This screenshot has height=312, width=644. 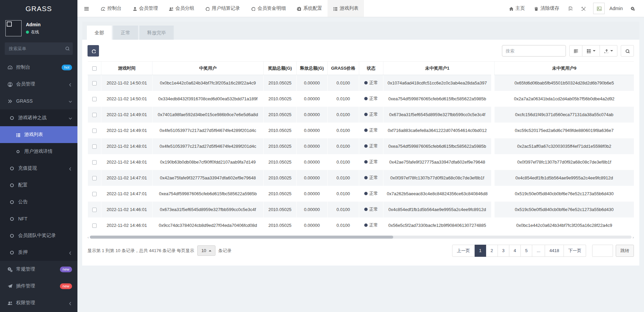 What do you see at coordinates (366, 99) in the screenshot?
I see `status-dot-icon` at bounding box center [366, 99].